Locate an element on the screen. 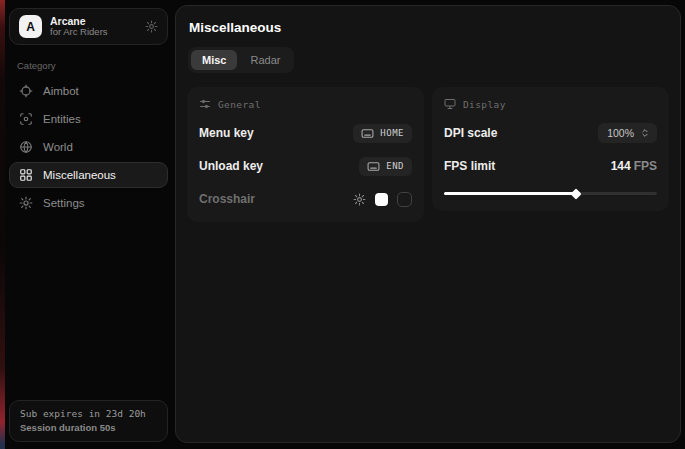 This screenshot has height=449, width=685. grid-icon is located at coordinates (26, 175).